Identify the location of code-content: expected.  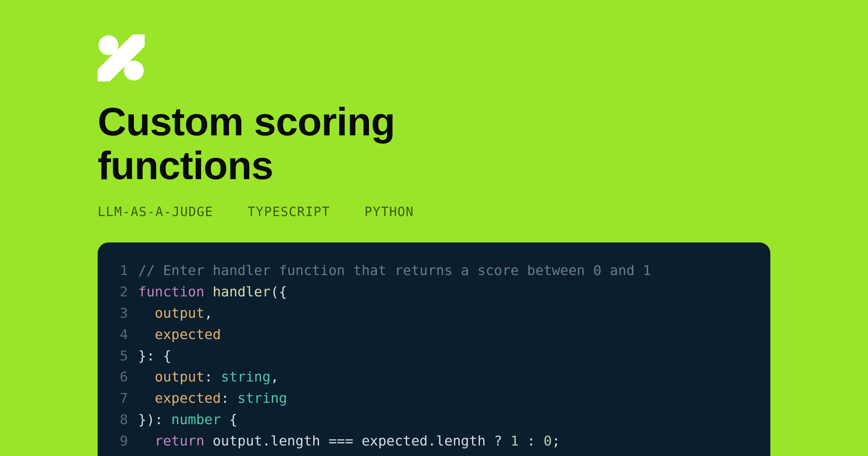
(179, 334).